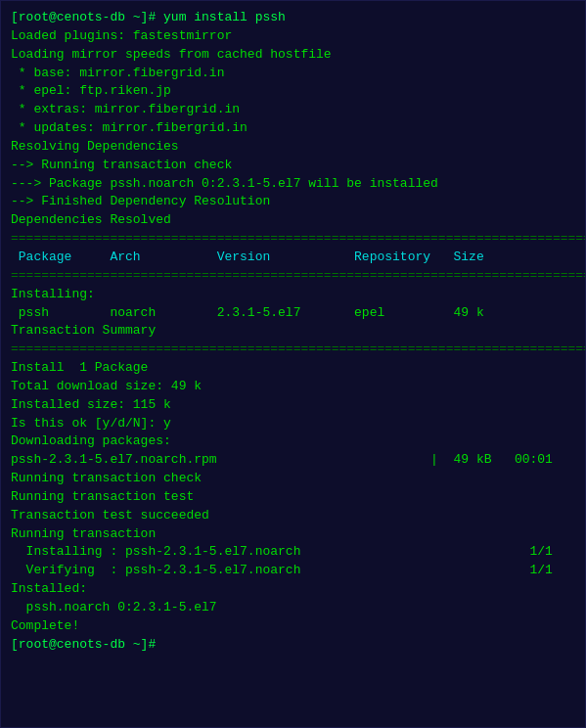  What do you see at coordinates (293, 296) in the screenshot?
I see `terminal-line: Installing:` at bounding box center [293, 296].